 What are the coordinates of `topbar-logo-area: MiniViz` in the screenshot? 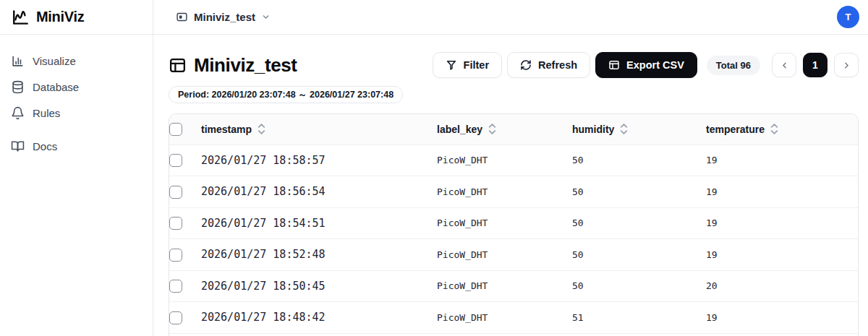 It's located at (77, 17).